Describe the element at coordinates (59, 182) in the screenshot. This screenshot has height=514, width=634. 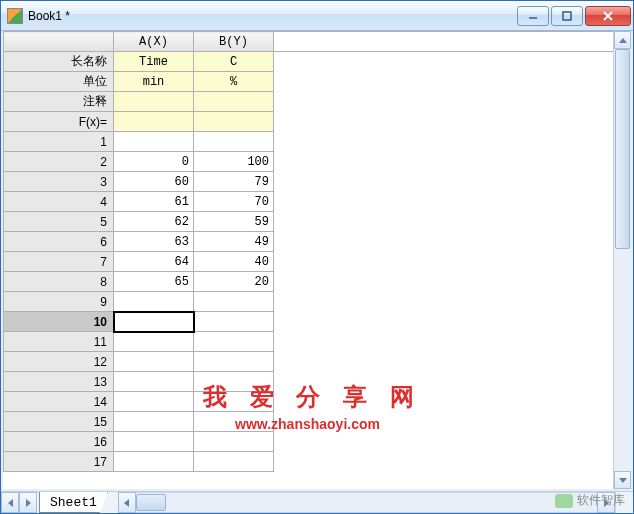
I see `row-number: 3` at that location.